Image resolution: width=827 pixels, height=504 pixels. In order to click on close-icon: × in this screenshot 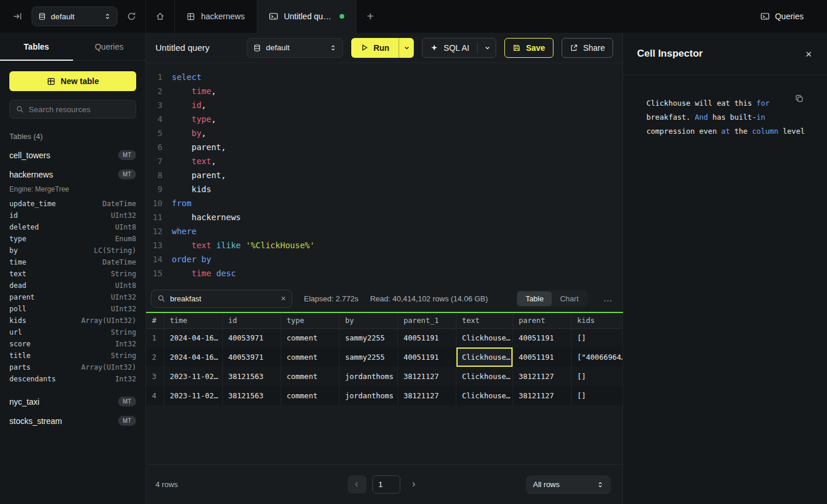, I will do `click(809, 54)`.